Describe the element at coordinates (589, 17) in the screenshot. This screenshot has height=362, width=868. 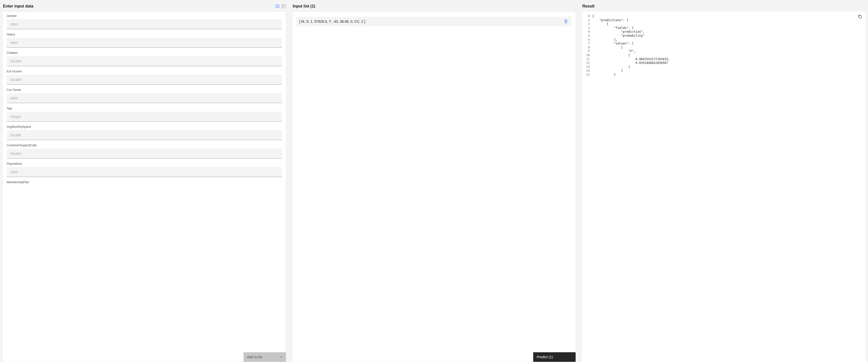
I see `line-number: 0` at that location.